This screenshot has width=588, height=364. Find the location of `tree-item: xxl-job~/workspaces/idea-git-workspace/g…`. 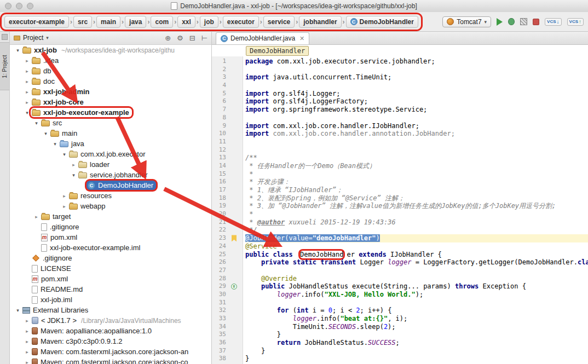

tree-item: xxl-job~/workspaces/idea-git-workspace/g… is located at coordinates (100, 50).